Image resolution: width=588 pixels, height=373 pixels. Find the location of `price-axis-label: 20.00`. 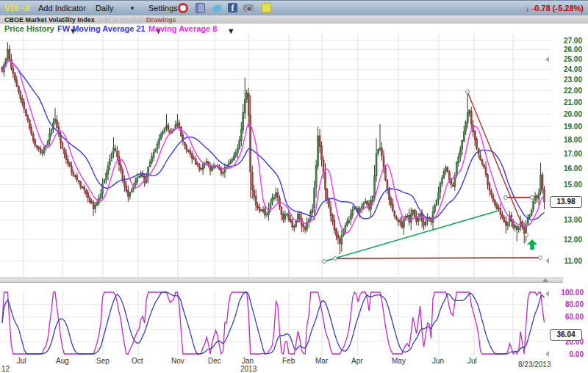

price-axis-label: 20.00 is located at coordinates (566, 115).